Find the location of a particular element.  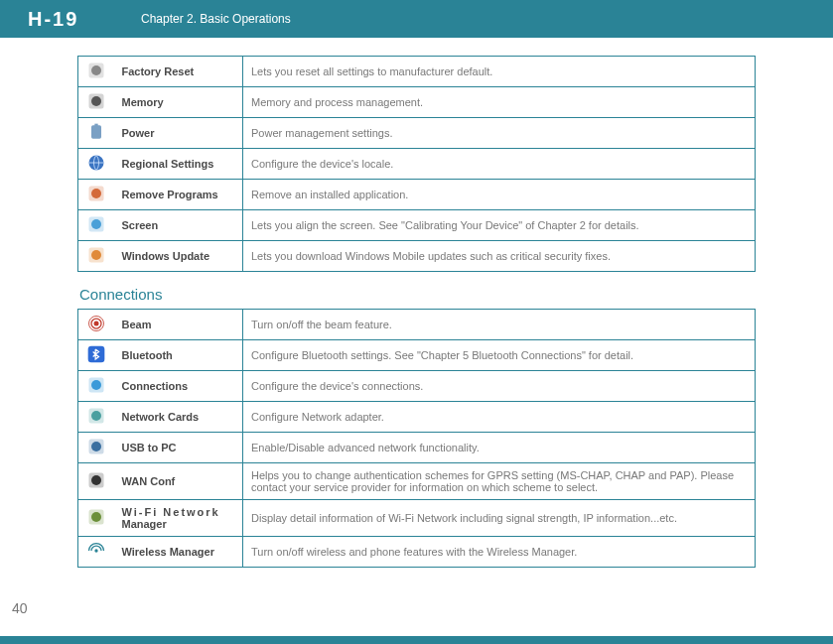

memory-icon is located at coordinates (96, 102).